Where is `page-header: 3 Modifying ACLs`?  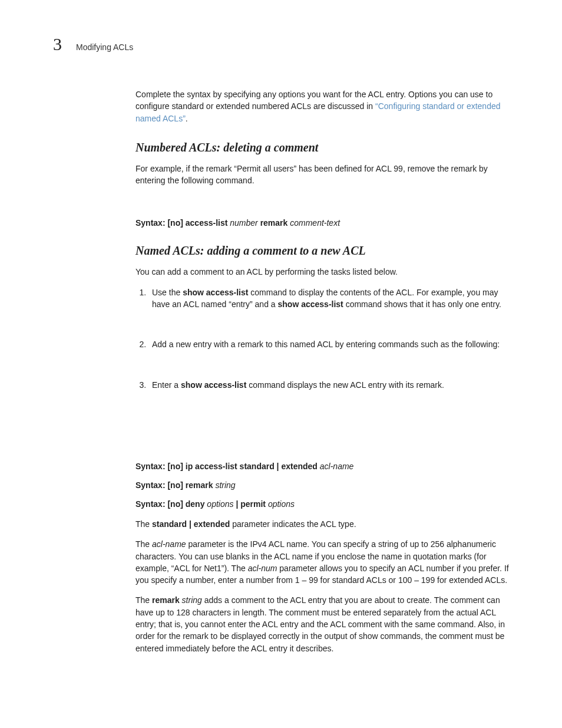 page-header: 3 Modifying ACLs is located at coordinates (284, 44).